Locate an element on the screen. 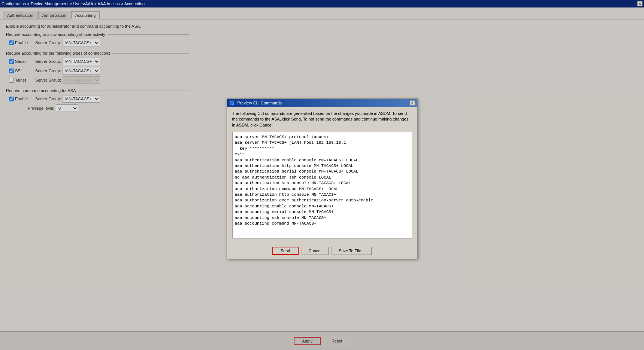 The width and height of the screenshot is (644, 350). modal-icon is located at coordinates (232, 103).